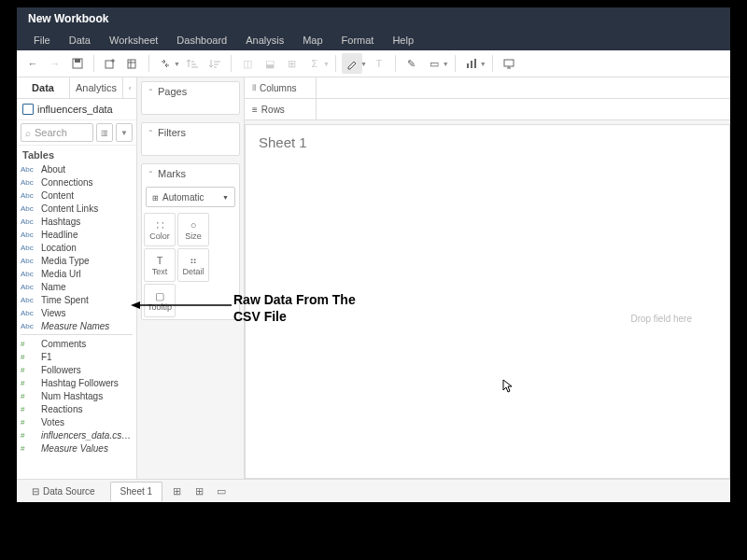 This screenshot has height=560, width=747. Describe the element at coordinates (77, 422) in the screenshot. I see `field-votes: #Votes` at that location.